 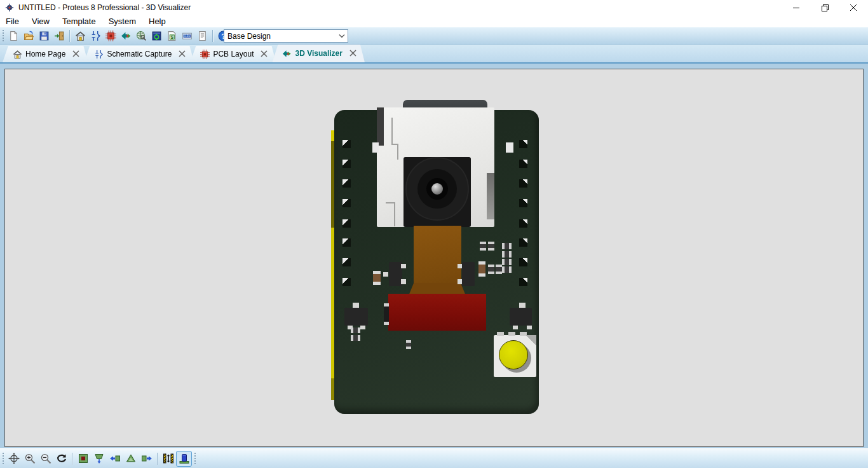 I want to click on minimize-button, so click(x=797, y=8).